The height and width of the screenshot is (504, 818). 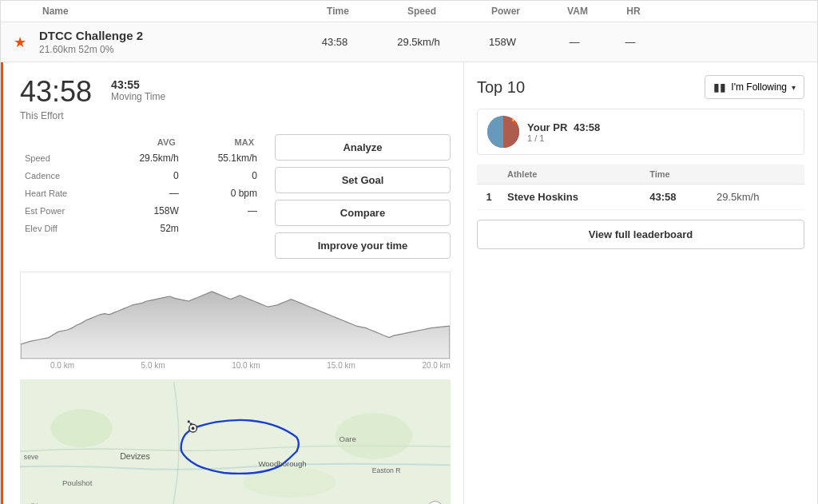 What do you see at coordinates (62, 176) in the screenshot?
I see `stat-label: Cadence` at bounding box center [62, 176].